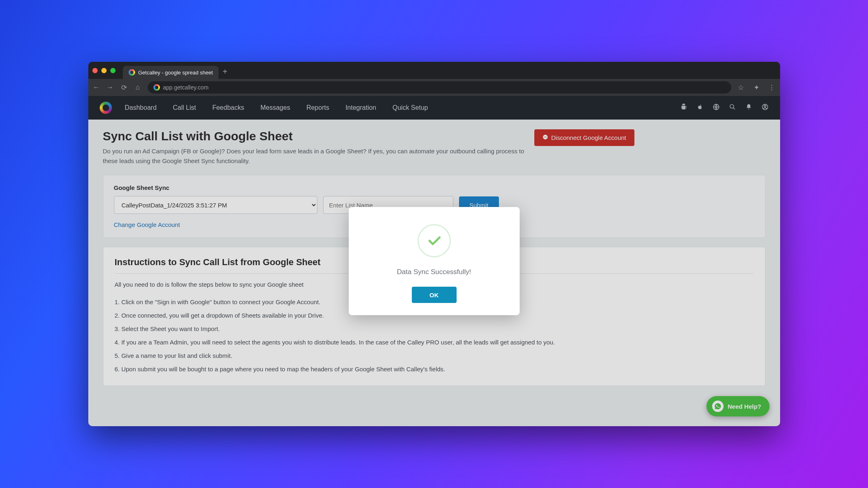 This screenshot has width=868, height=488. I want to click on url-text: app.getcalley.com, so click(186, 87).